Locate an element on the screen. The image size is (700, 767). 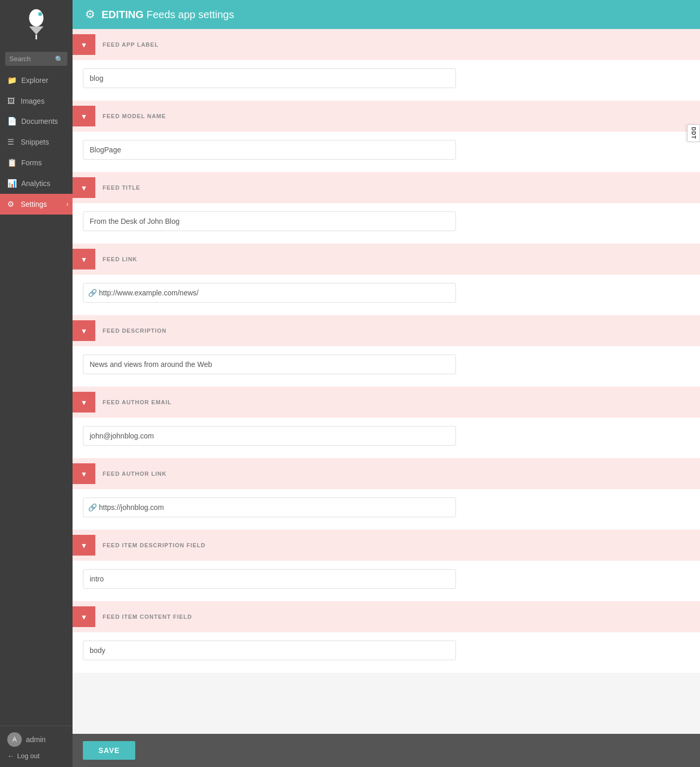
sidebar-logo is located at coordinates (36, 24).